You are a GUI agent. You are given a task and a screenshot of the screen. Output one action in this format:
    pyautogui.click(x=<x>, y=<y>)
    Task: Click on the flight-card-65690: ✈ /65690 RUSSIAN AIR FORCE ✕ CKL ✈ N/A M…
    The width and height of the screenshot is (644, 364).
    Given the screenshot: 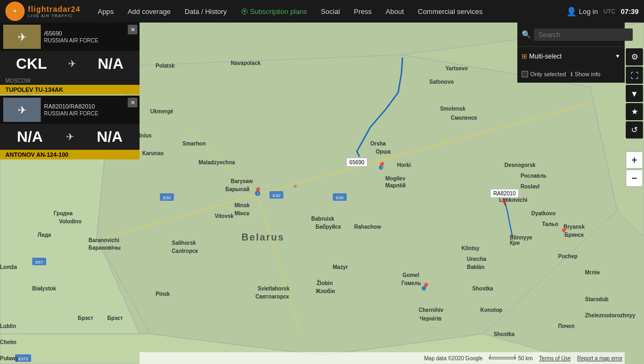 What is the action you would take?
    pyautogui.click(x=70, y=59)
    